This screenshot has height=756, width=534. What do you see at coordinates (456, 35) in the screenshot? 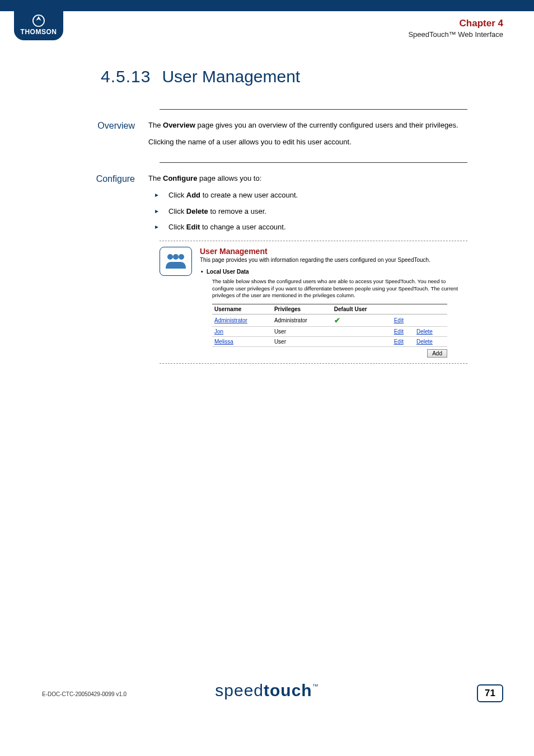
I see `chapter-subtitle: SpeedTouch™ Web Interface` at bounding box center [456, 35].